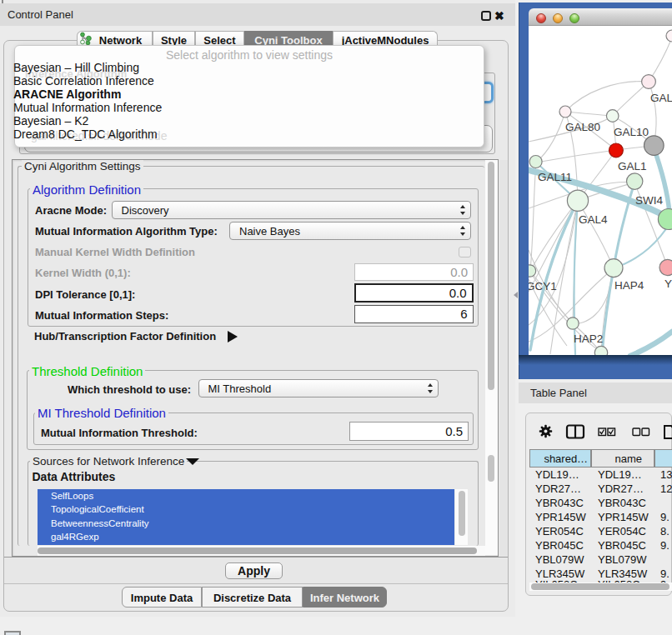 This screenshot has height=635, width=672. I want to click on svg-text: GAL1, so click(632, 167).